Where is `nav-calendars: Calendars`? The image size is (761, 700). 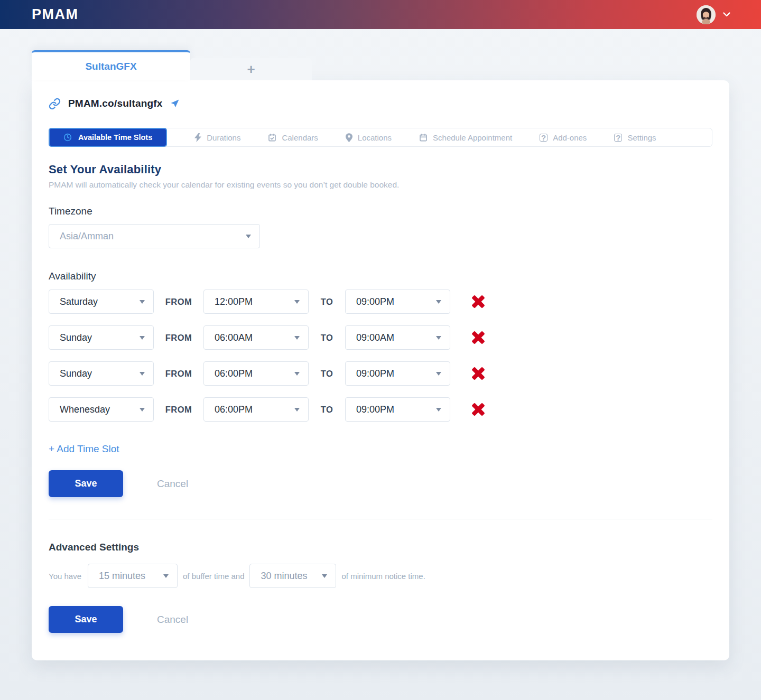 nav-calendars: Calendars is located at coordinates (293, 137).